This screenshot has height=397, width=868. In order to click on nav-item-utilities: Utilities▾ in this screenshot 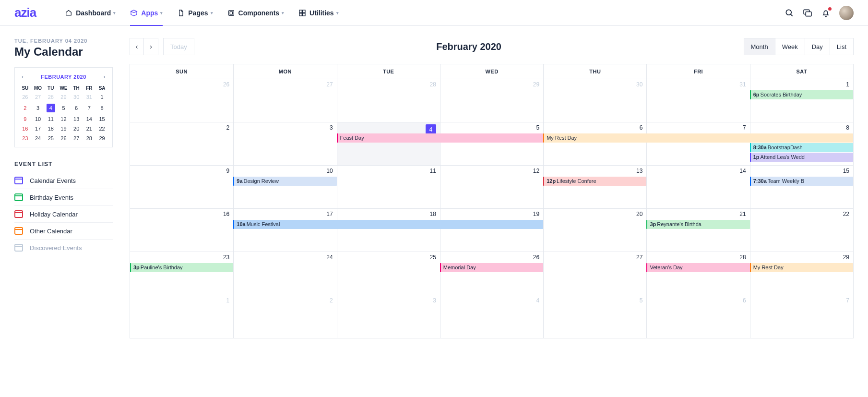, I will do `click(319, 12)`.